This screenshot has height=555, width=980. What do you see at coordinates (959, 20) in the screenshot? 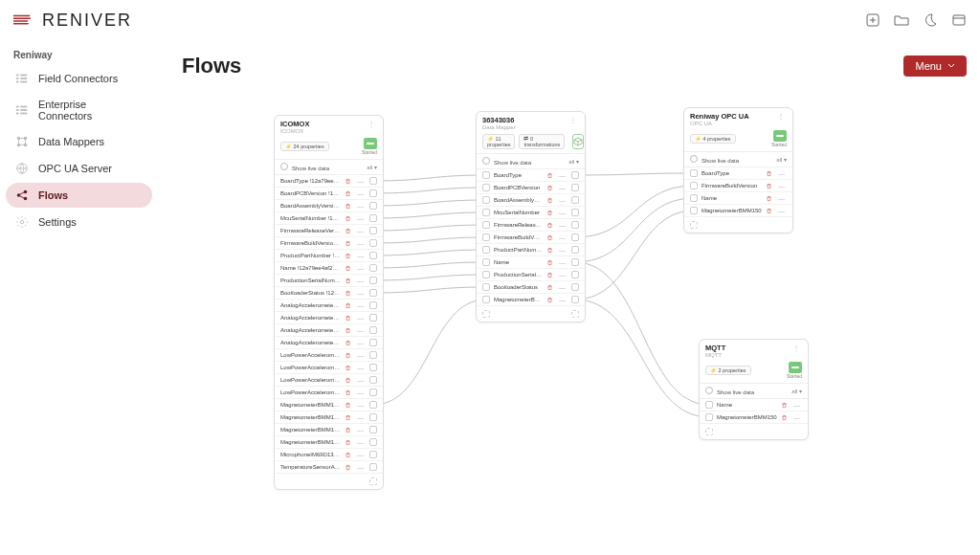
I see `panel-icon` at bounding box center [959, 20].